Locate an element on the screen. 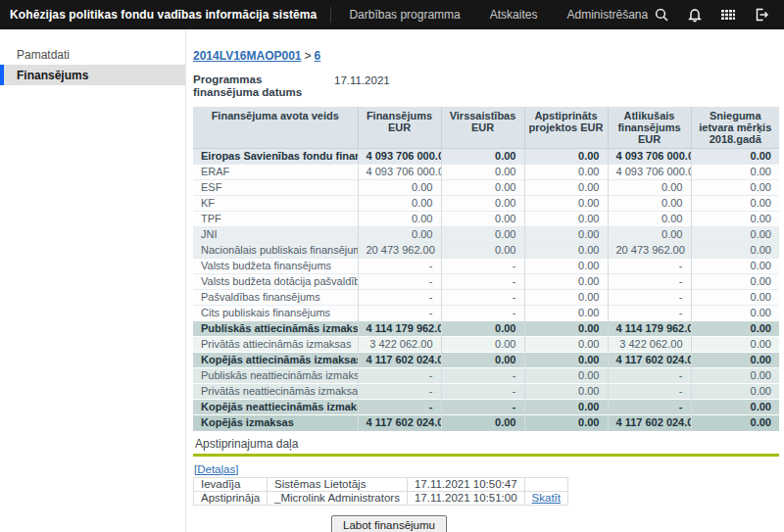  cell-value: 3 422 062.00 is located at coordinates (649, 345).